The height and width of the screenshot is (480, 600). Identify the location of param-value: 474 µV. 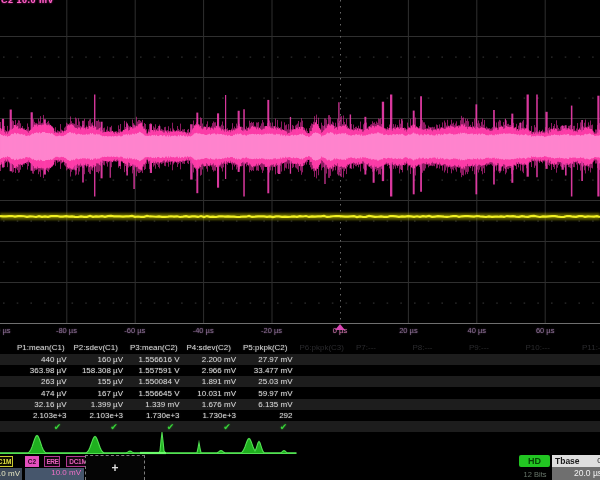
(40, 394).